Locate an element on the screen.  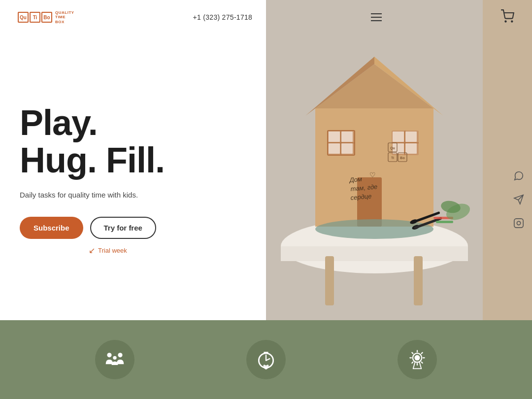
telegram-button is located at coordinates (519, 200).